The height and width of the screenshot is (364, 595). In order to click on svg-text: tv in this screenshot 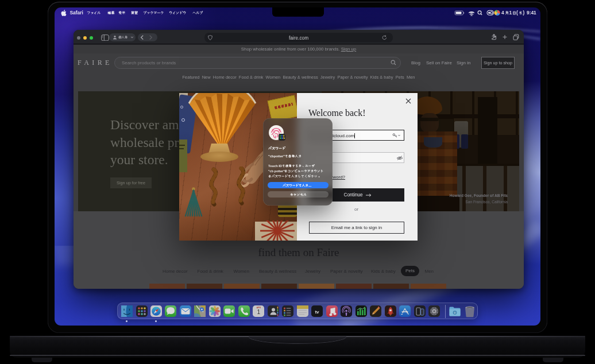, I will do `click(318, 312)`.